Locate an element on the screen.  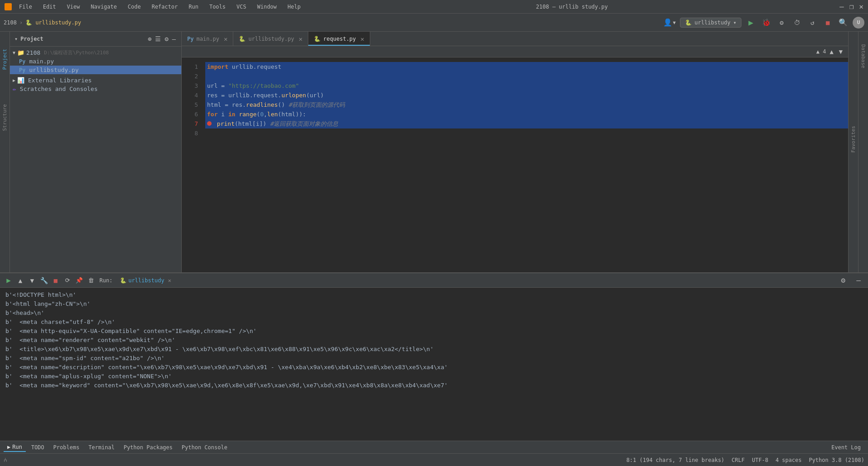
project-hide-btn: — is located at coordinates (174, 39).